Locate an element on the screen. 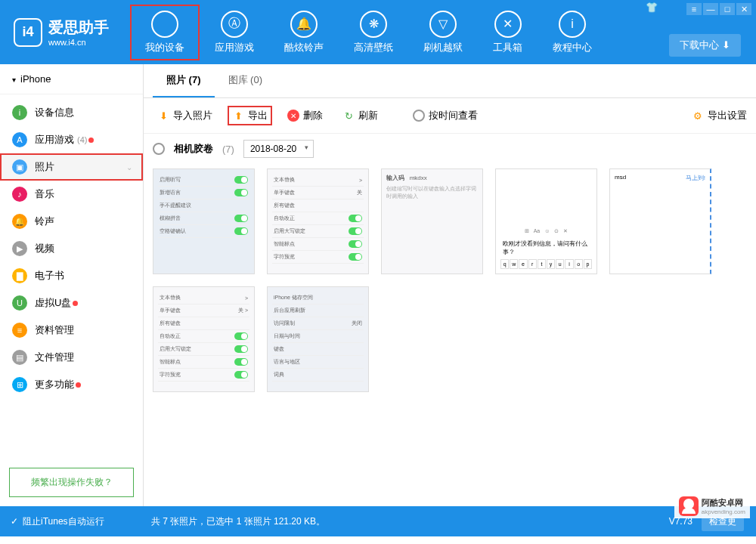 This screenshot has width=756, height=544. refresh-button: ↻ 刷新 is located at coordinates (360, 116).